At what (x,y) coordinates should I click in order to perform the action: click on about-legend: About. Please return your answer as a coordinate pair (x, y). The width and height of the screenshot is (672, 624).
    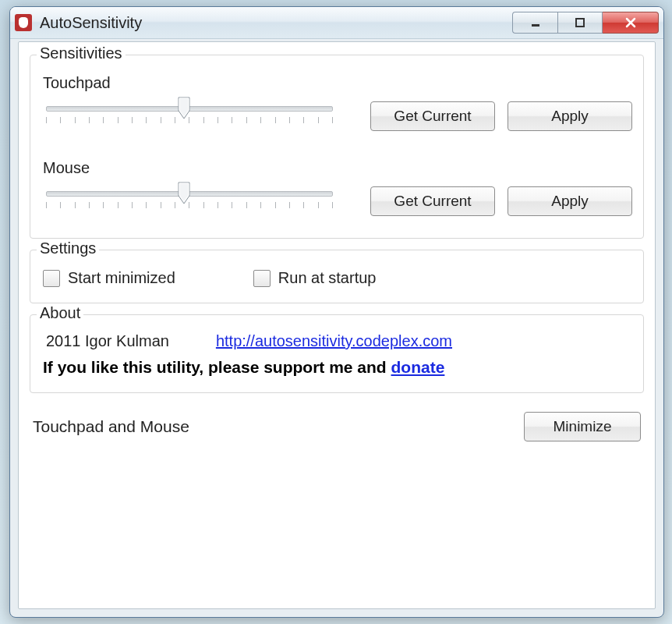
    Looking at the image, I should click on (60, 314).